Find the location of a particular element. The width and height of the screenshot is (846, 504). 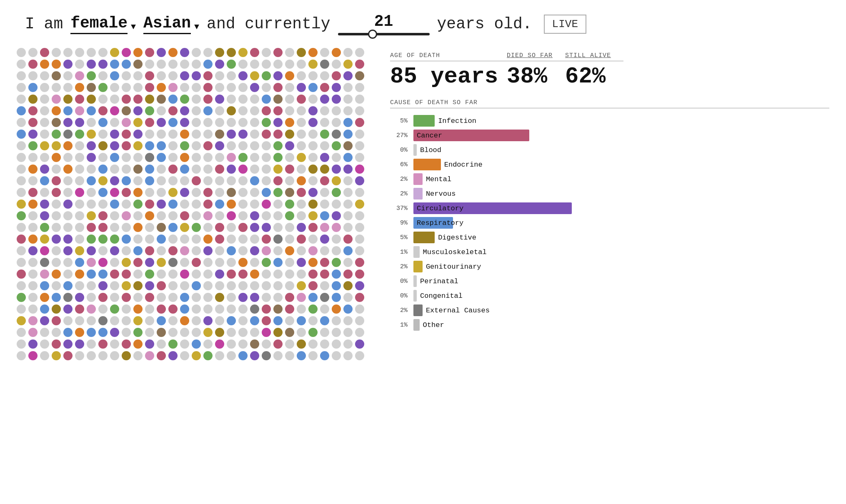

age-slider-track is located at coordinates (384, 34).